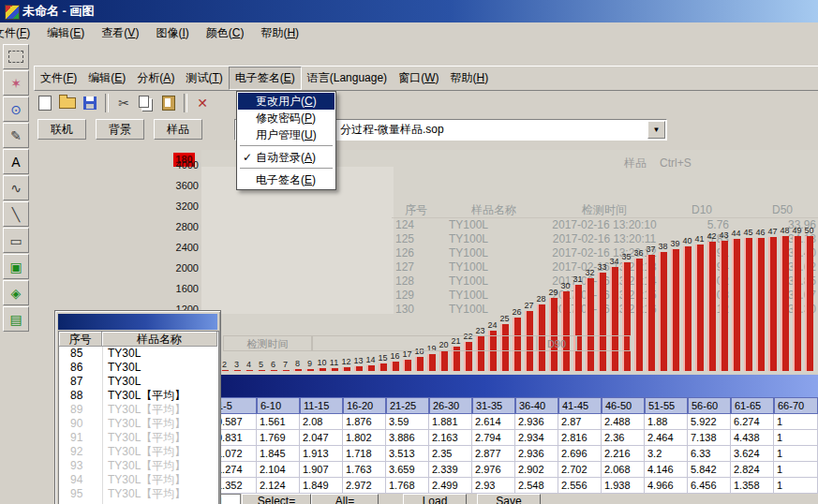 This screenshot has width=818, height=504. What do you see at coordinates (783, 240) in the screenshot?
I see `sample-table-cell: 34.18` at bounding box center [783, 240].